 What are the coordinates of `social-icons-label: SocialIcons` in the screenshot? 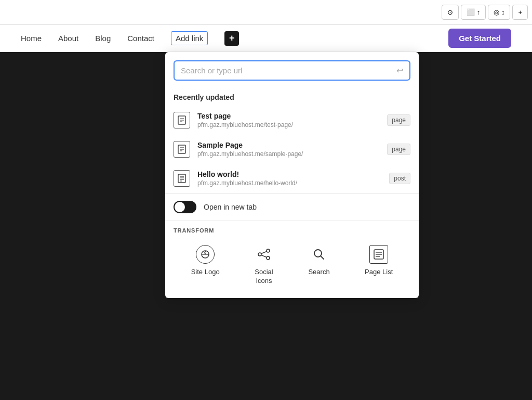 It's located at (264, 277).